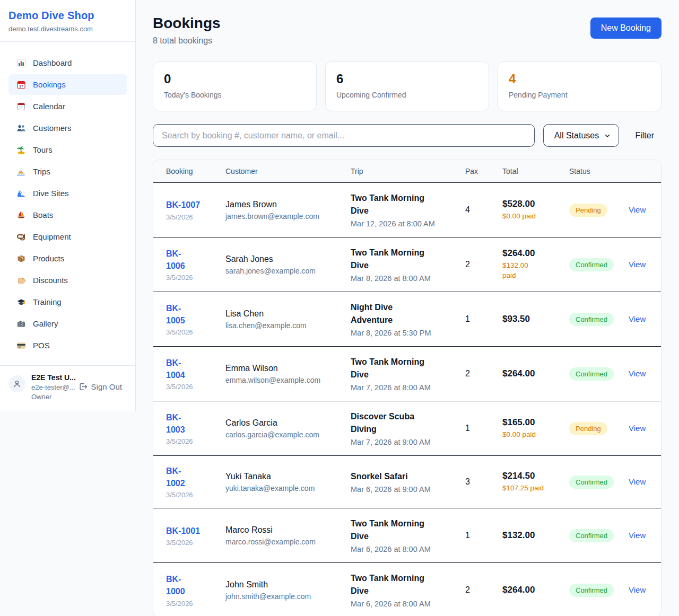 The height and width of the screenshot is (616, 679). Describe the element at coordinates (79, 397) in the screenshot. I see `user-role: Owner` at that location.